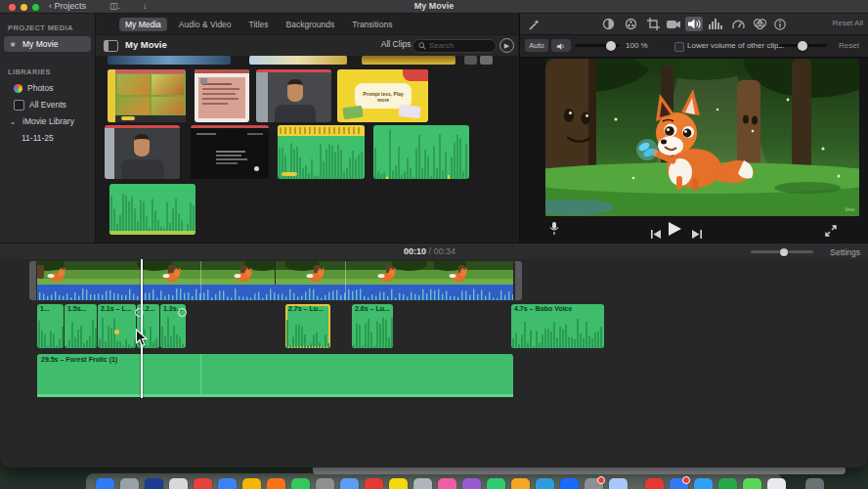  Describe the element at coordinates (760, 23) in the screenshot. I see `clip-filter-icon` at that location.